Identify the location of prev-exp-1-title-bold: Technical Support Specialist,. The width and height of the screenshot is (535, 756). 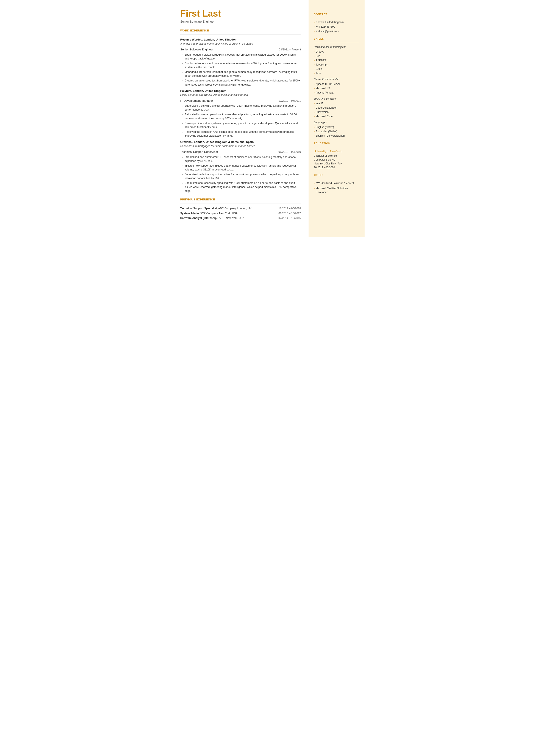
(199, 208).